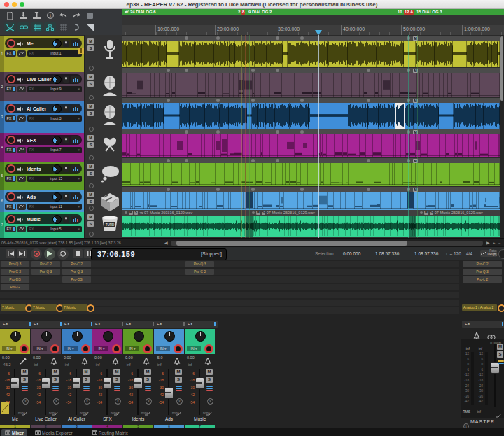  Describe the element at coordinates (482, 272) in the screenshot. I see `master-fx-slot: Pro-Q 3` at that location.